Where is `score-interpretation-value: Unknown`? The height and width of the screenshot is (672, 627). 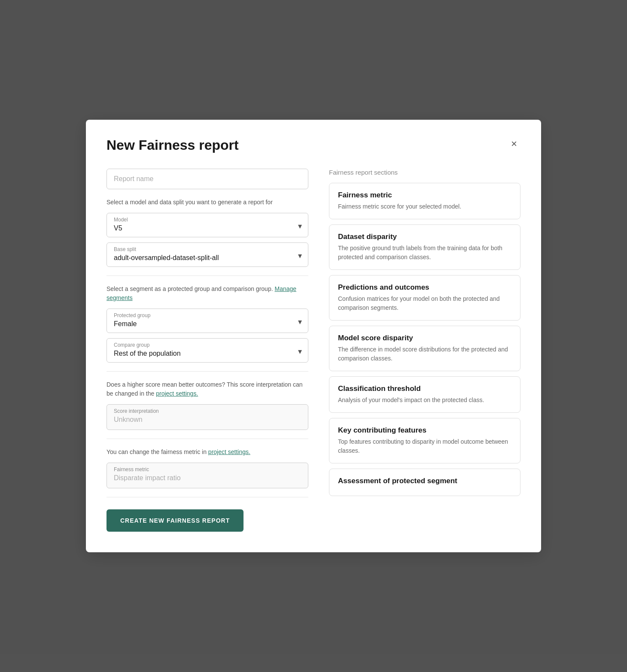 score-interpretation-value: Unknown is located at coordinates (207, 420).